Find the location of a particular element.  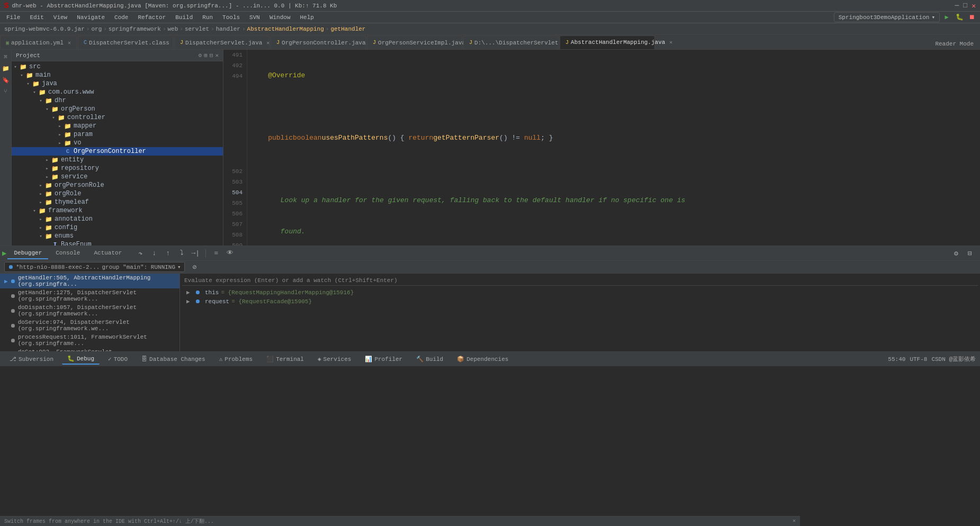

stop-run-btn: ⏹ is located at coordinates (972, 17).